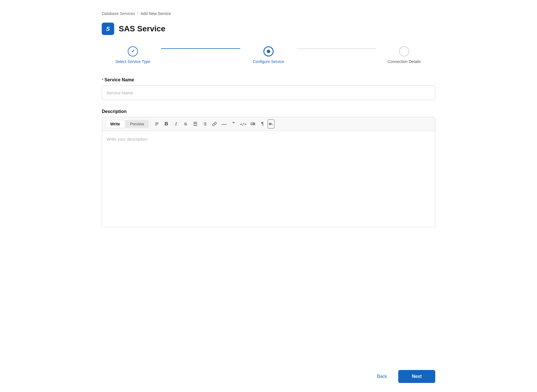 This screenshot has width=537, height=392. Describe the element at coordinates (142, 29) in the screenshot. I see `page-title: SAS Service` at that location.